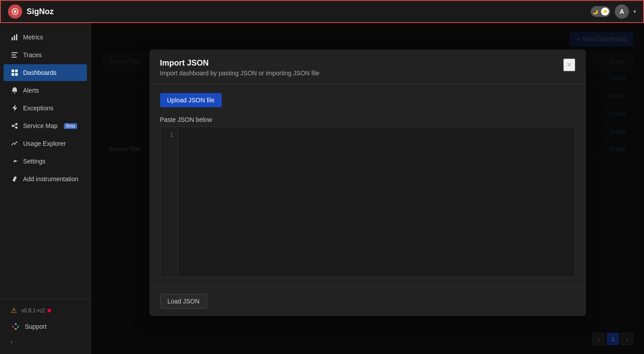  I want to click on line-numbers: 1, so click(169, 202).